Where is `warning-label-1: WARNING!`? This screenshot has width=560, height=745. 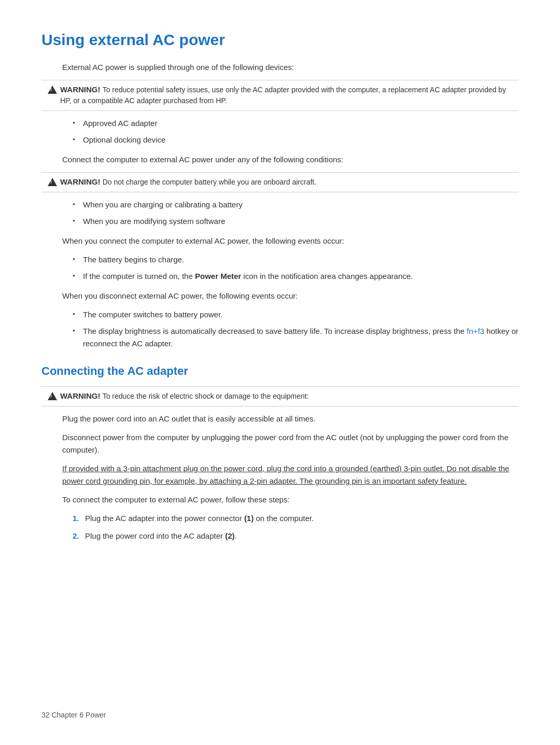
warning-label-1: WARNING! is located at coordinates (80, 89).